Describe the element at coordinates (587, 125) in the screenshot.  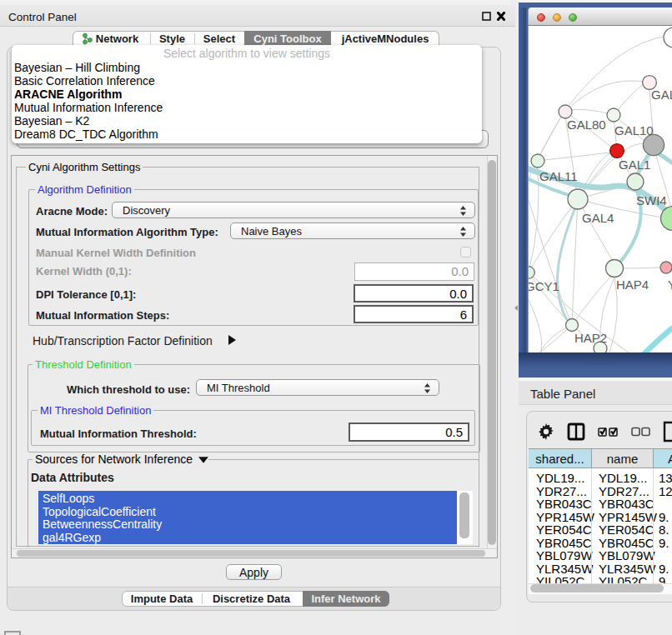
I see `svg-text: GAL80` at that location.